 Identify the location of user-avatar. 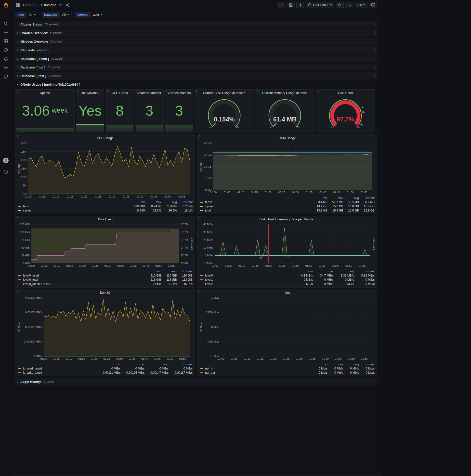
(6, 160).